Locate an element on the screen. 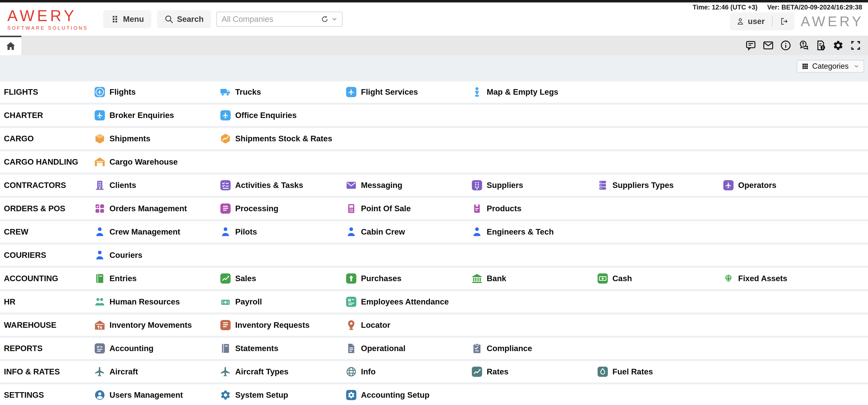 The height and width of the screenshot is (405, 868). menu-button: Menu is located at coordinates (127, 19).